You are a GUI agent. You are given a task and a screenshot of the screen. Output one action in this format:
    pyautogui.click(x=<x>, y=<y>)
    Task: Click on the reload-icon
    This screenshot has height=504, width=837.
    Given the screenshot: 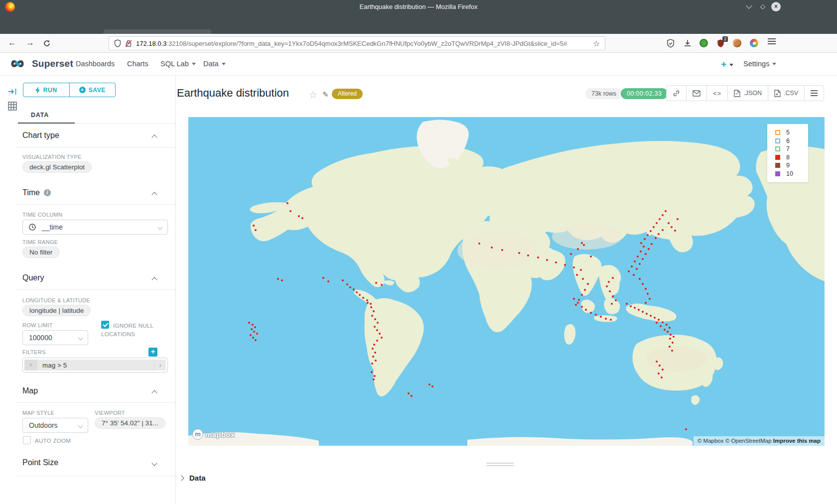 What is the action you would take?
    pyautogui.click(x=47, y=43)
    